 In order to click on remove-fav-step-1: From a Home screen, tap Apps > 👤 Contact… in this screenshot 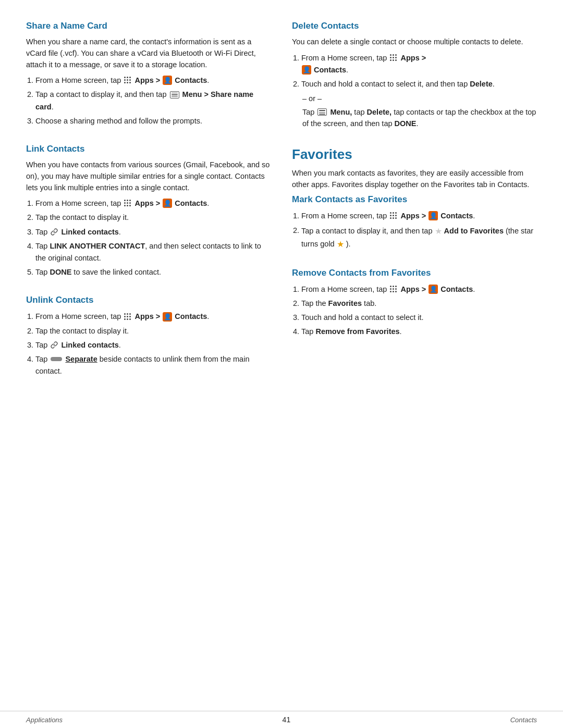, I will do `click(419, 290)`.